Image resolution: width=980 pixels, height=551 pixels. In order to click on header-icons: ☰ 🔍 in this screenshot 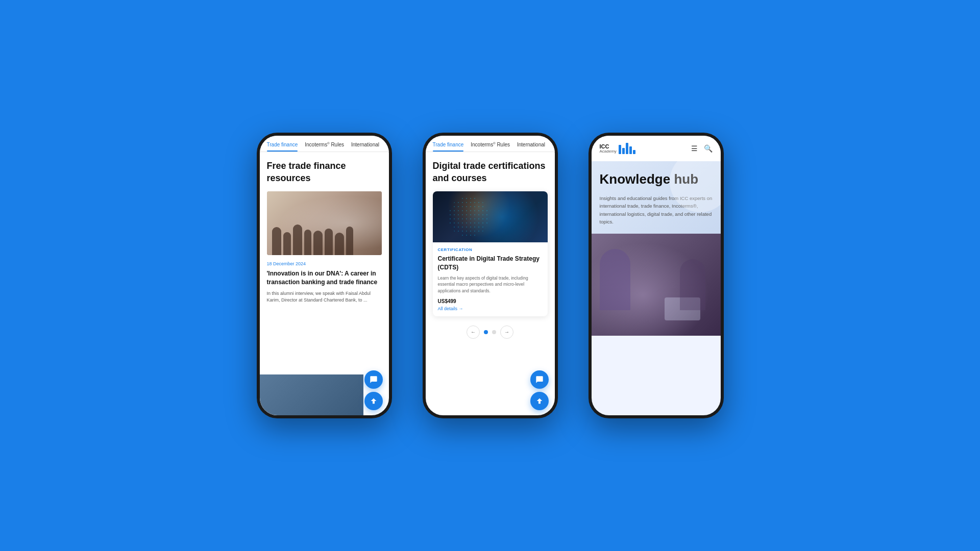, I will do `click(702, 148)`.